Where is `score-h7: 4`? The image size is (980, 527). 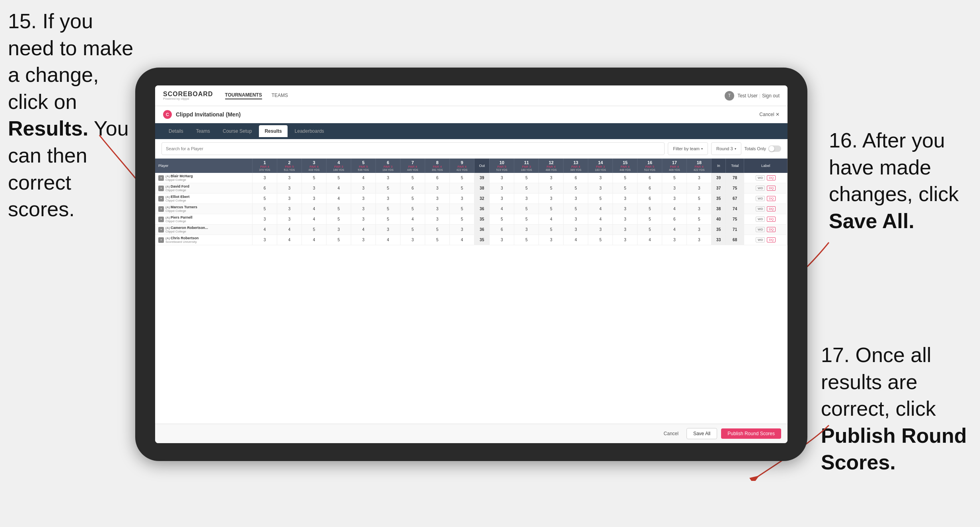
score-h7: 4 is located at coordinates (413, 219).